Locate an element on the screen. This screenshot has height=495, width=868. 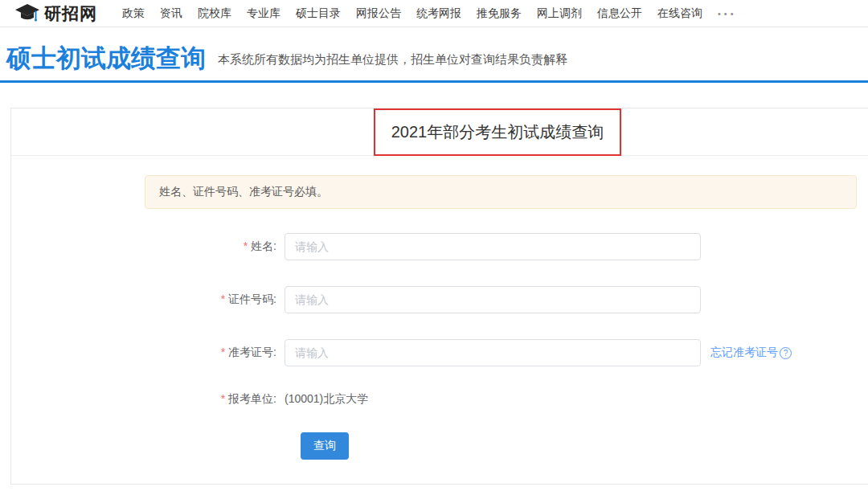
ticket-number-label: *准考证号: is located at coordinates (144, 353).